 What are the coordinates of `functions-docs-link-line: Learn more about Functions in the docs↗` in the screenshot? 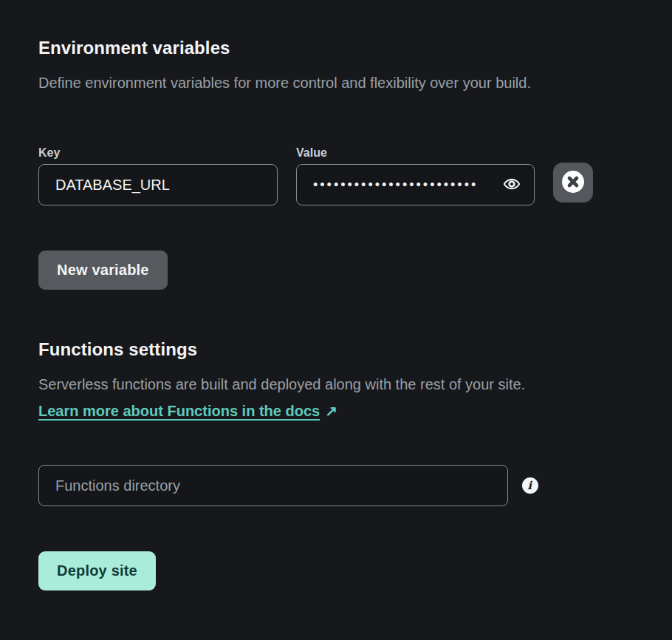 It's located at (341, 411).